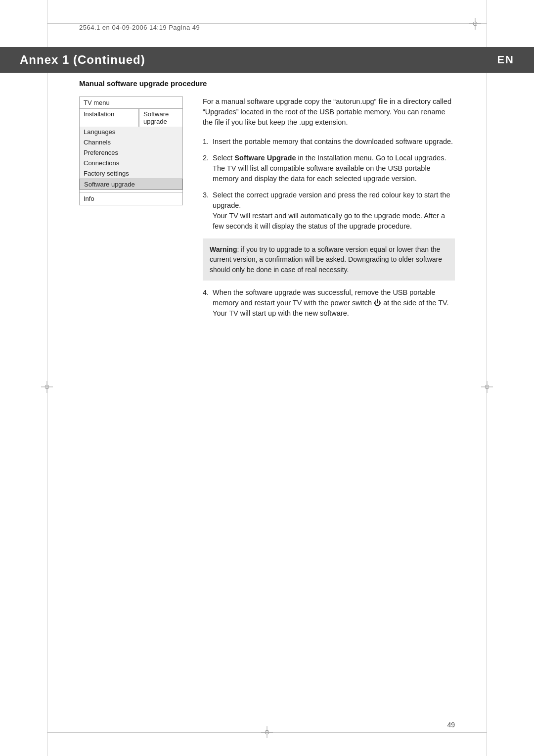  What do you see at coordinates (505, 60) in the screenshot?
I see `header-lang: EN` at bounding box center [505, 60].